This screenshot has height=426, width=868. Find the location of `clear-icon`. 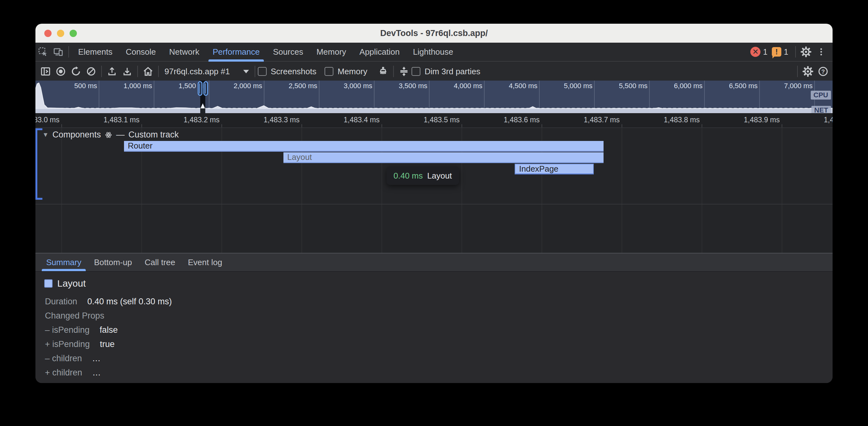

clear-icon is located at coordinates (91, 71).